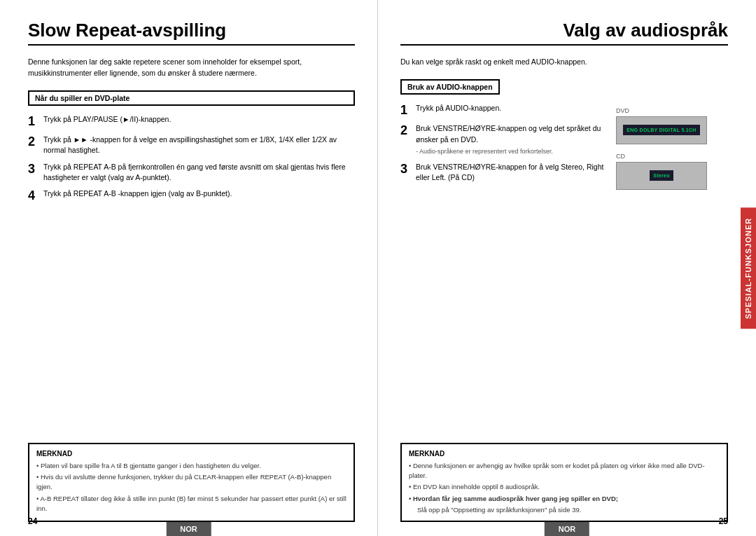 The height and width of the screenshot is (536, 756). I want to click on left-step-3: 3 Trykk på REPEAT A-B på fjernkontrollen…, so click(192, 172).